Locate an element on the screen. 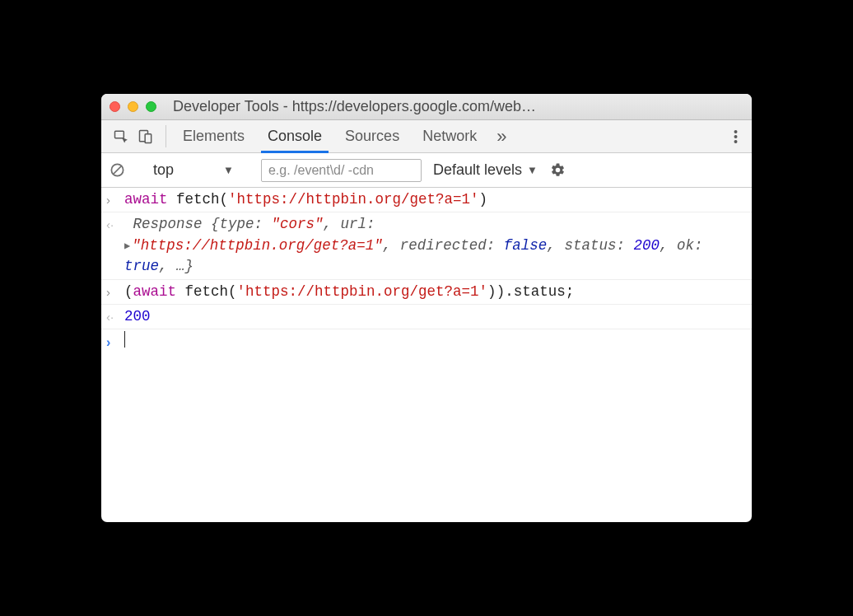 The height and width of the screenshot is (616, 853). log-levels-label: Default levels is located at coordinates (478, 170).